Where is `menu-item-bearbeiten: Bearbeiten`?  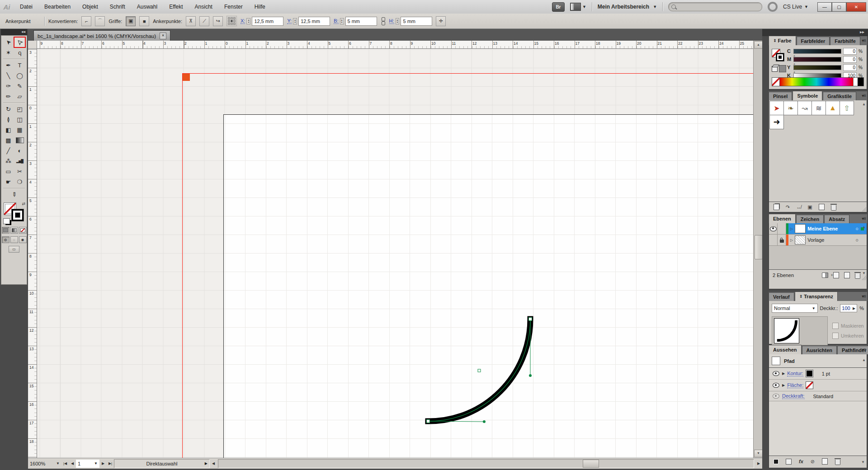
menu-item-bearbeiten: Bearbeiten is located at coordinates (57, 7).